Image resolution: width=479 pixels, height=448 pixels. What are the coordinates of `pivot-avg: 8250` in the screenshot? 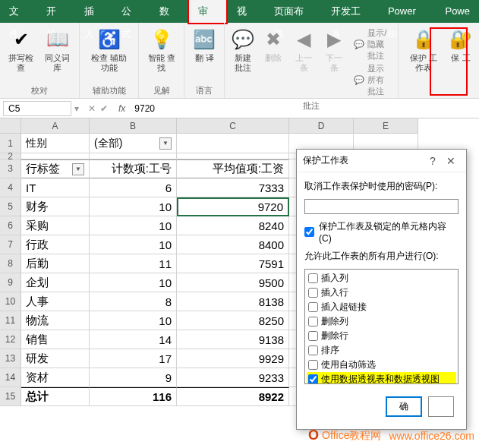 It's located at (233, 320).